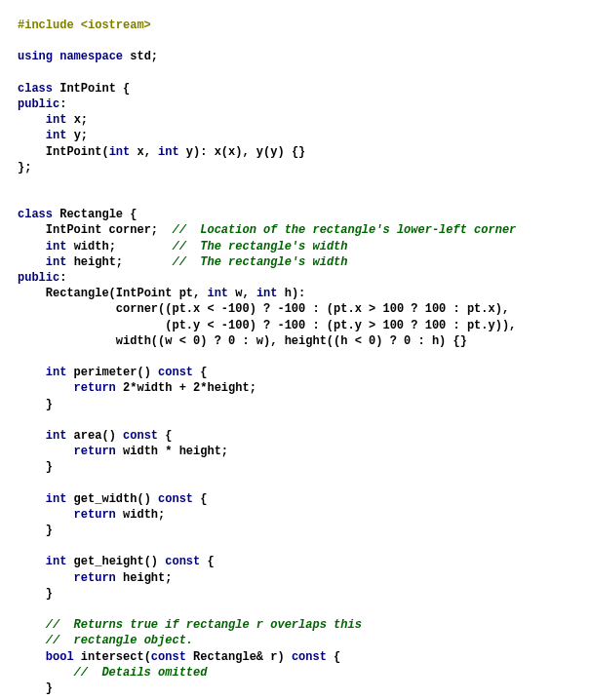  I want to click on close-class: };, so click(24, 168).